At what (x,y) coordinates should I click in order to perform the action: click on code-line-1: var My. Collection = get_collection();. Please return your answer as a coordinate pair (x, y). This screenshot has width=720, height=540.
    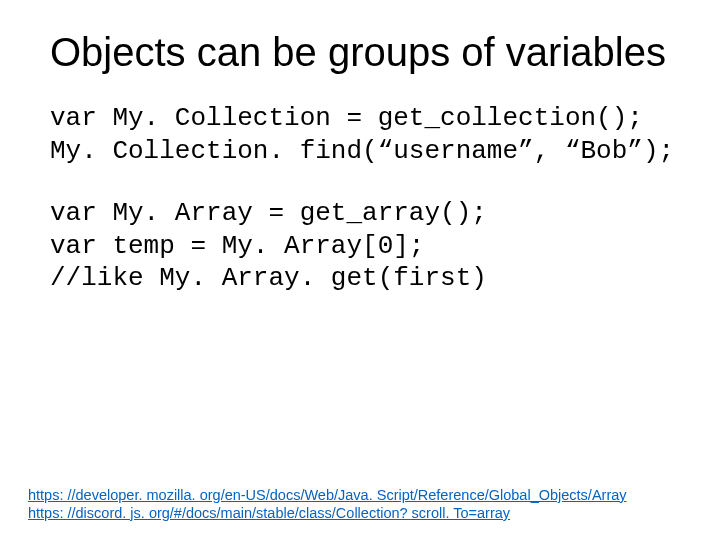
    Looking at the image, I should click on (346, 118).